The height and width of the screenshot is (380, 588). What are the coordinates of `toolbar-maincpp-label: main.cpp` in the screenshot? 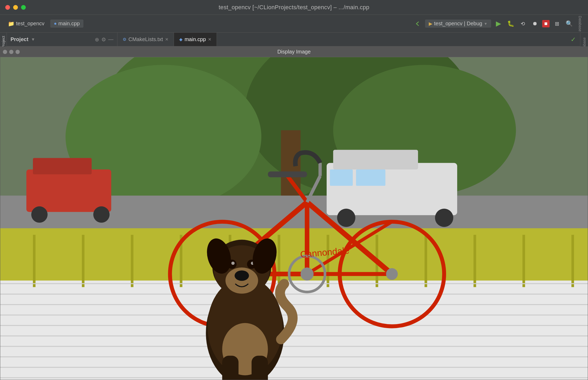 It's located at (69, 24).